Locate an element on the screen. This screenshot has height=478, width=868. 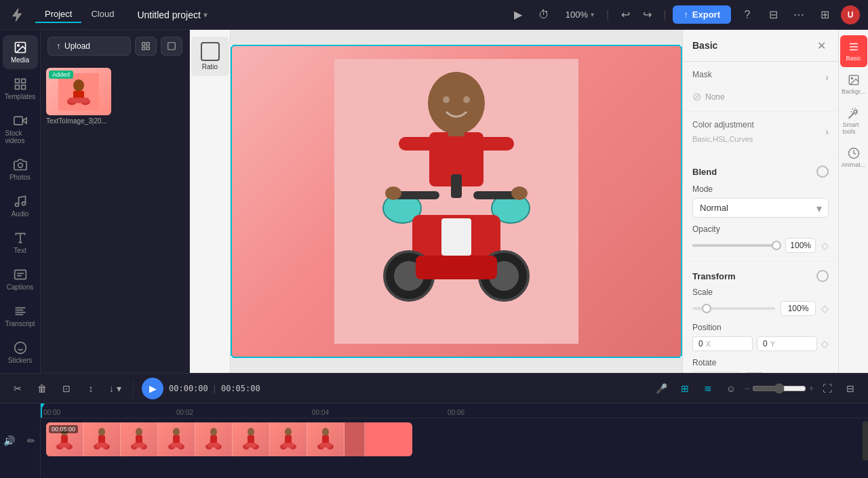
mode-select: Normal Multiply Screen Overlay is located at coordinates (761, 207).